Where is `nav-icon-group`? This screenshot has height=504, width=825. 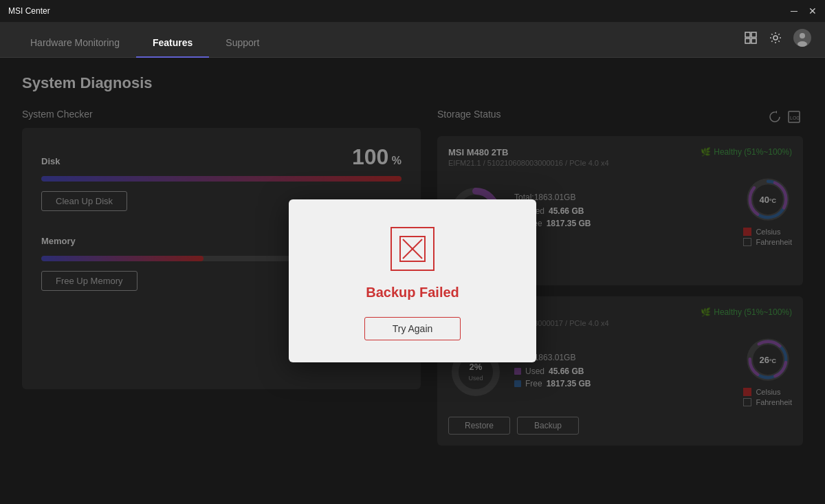
nav-icon-group is located at coordinates (778, 40).